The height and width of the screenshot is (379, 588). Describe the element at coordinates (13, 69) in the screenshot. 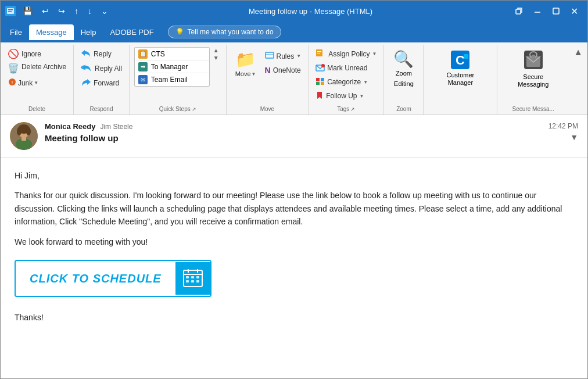

I see `delete-archive-icon: 🗑️` at that location.